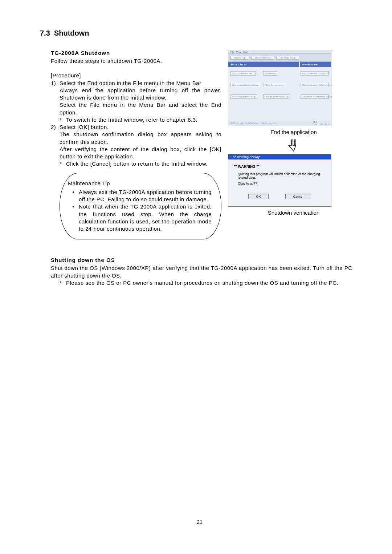 This screenshot has height=554, width=392. I want to click on step1-number: 1), so click(55, 83).